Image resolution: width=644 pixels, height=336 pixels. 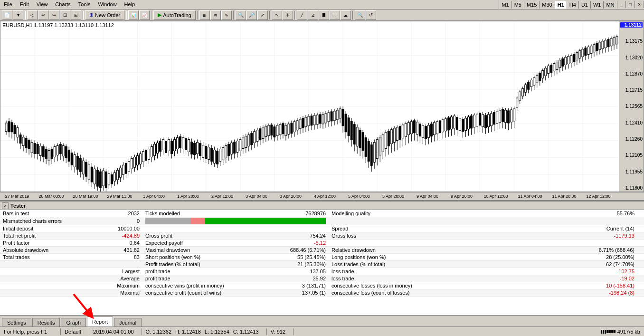 What do you see at coordinates (217, 332) in the screenshot?
I see `status-low: L: 1.12354` at bounding box center [217, 332].